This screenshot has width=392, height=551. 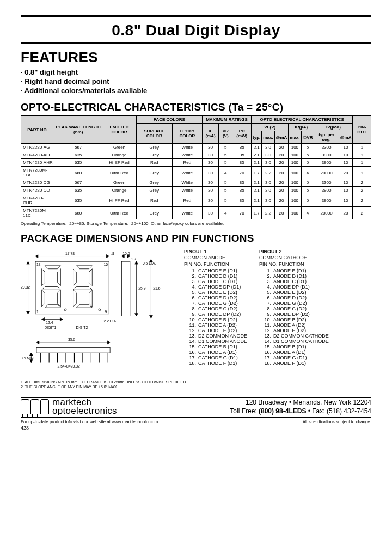 What do you see at coordinates (294, 358) in the screenshot?
I see `pin-row: 17.ANODE G (D1)` at bounding box center [294, 358].